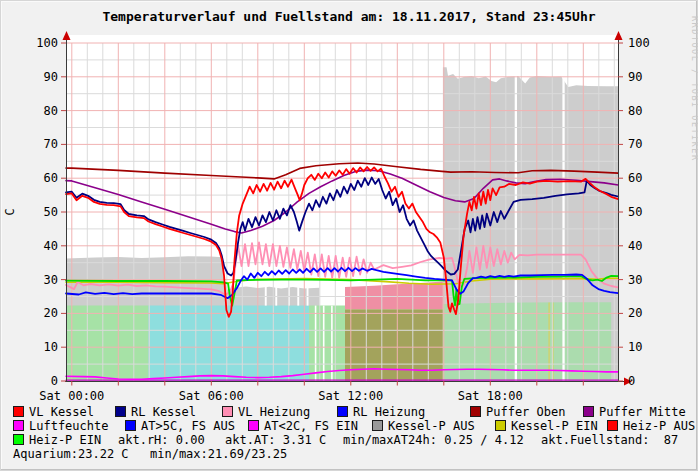 This screenshot has height=471, width=698. What do you see at coordinates (635, 212) in the screenshot?
I see `y-tick-right: 50` at bounding box center [635, 212].